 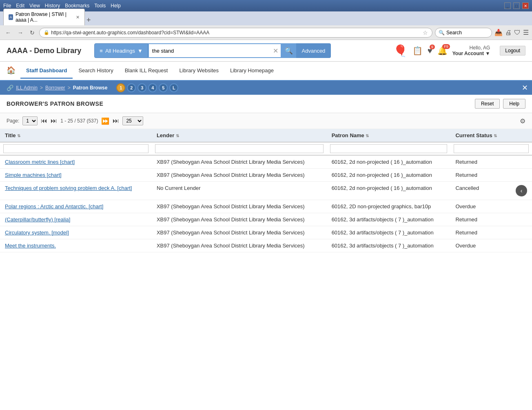 What do you see at coordinates (266, 51) in the screenshot?
I see `app-header: AAAA - Demo Library ≡ All Headings ▼ ✕ 🔍…` at bounding box center [266, 51].